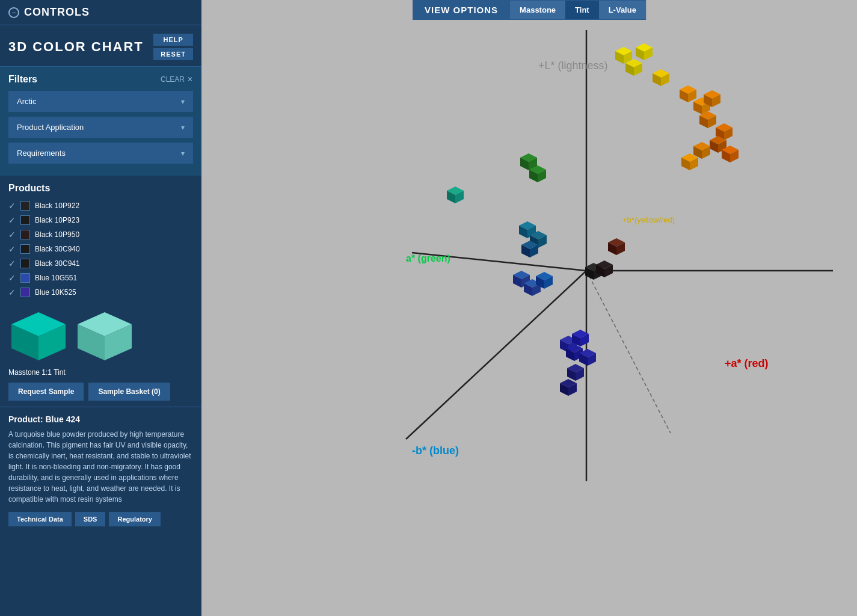 Image resolution: width=857 pixels, height=616 pixels. I want to click on filters-header: Filters CLEAR ✕, so click(101, 79).